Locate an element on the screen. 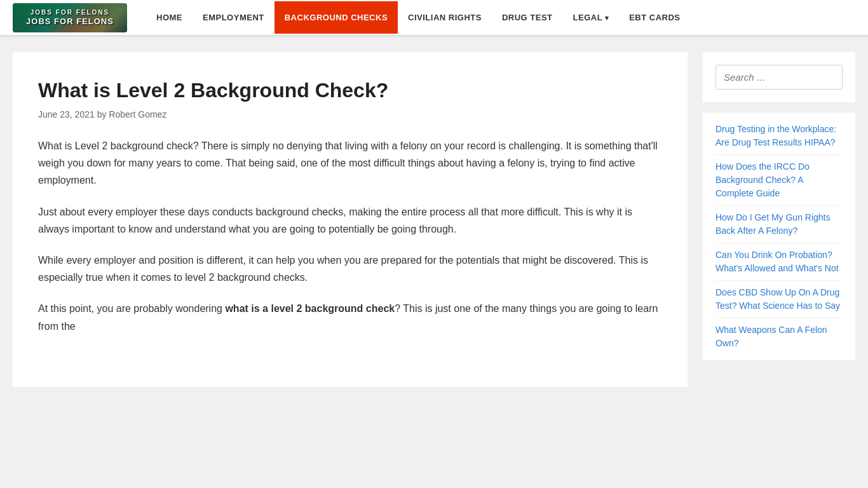 This screenshot has height=488, width=868. nav-item-civilian-rights: CIVILIAN RIGHTS is located at coordinates (445, 18).